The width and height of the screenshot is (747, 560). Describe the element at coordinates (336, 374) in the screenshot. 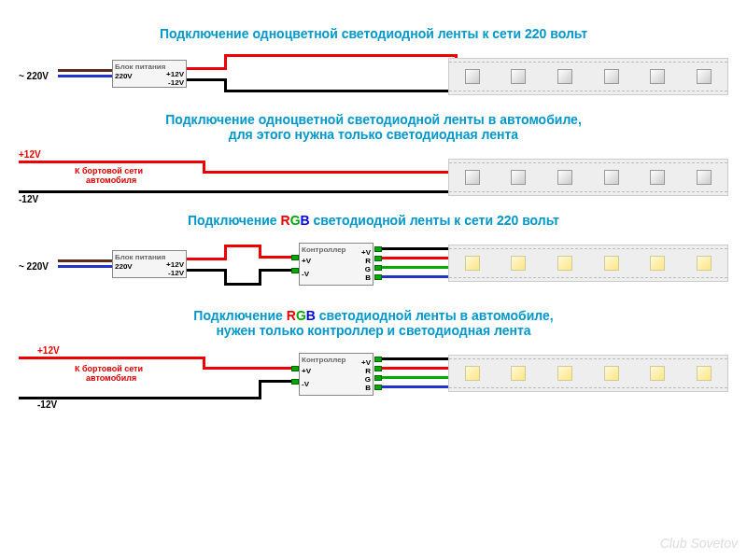

I see `controller-box-4: Контроллер +V -V +V R G B` at that location.